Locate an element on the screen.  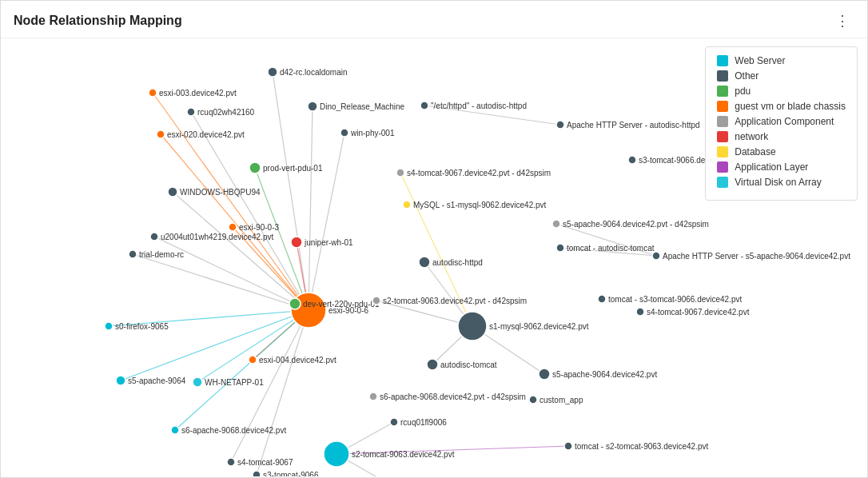
graph-node: esxi-90-0-6 is located at coordinates (329, 310).